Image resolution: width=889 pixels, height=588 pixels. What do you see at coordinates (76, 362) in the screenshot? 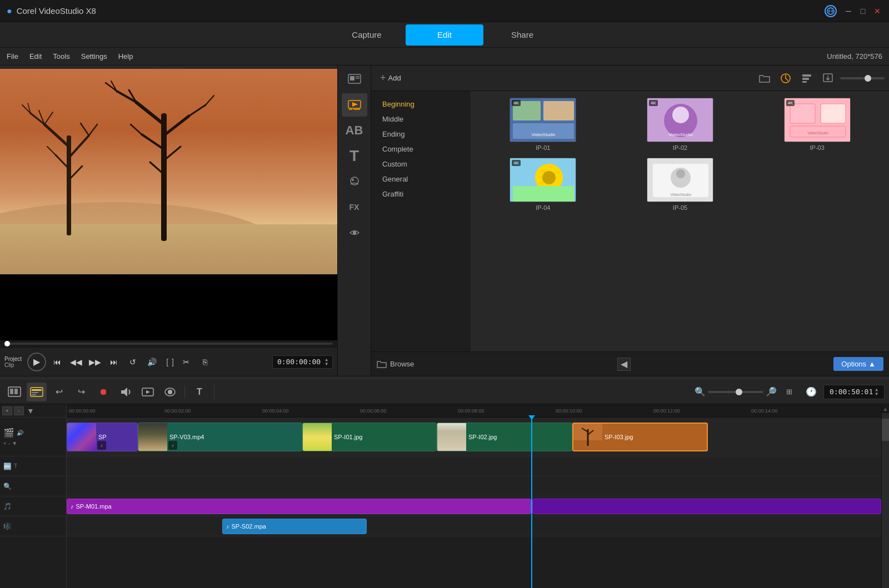
I see `step-back-button: ◀◀` at bounding box center [76, 362].